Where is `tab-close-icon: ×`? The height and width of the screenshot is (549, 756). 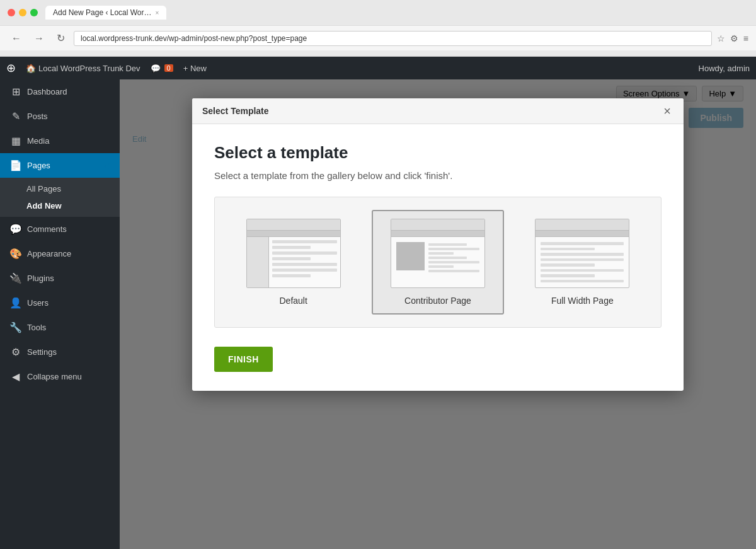
tab-close-icon: × is located at coordinates (158, 13).